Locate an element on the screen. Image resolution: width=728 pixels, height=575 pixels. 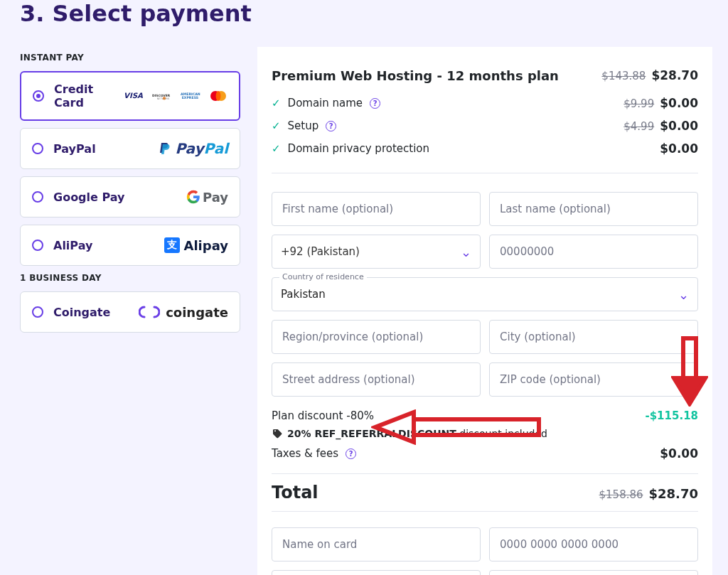
svg-text: EXPRESS is located at coordinates (191, 98).